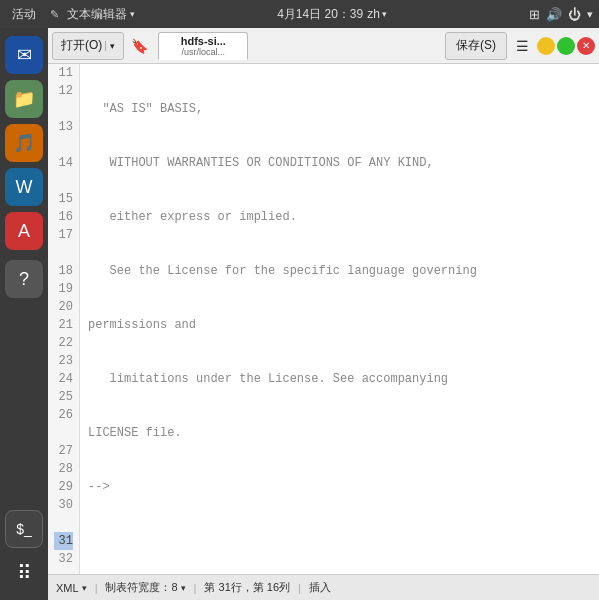 Image resolution: width=599 pixels, height=600 pixels. I want to click on tabwidth-item: 制表符宽度：8 ▾, so click(145, 588).